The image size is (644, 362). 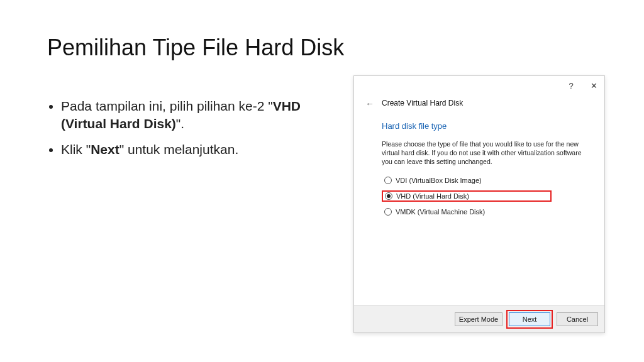 What do you see at coordinates (479, 85) in the screenshot?
I see `dialog-titlebar: ? ✕` at bounding box center [479, 85].